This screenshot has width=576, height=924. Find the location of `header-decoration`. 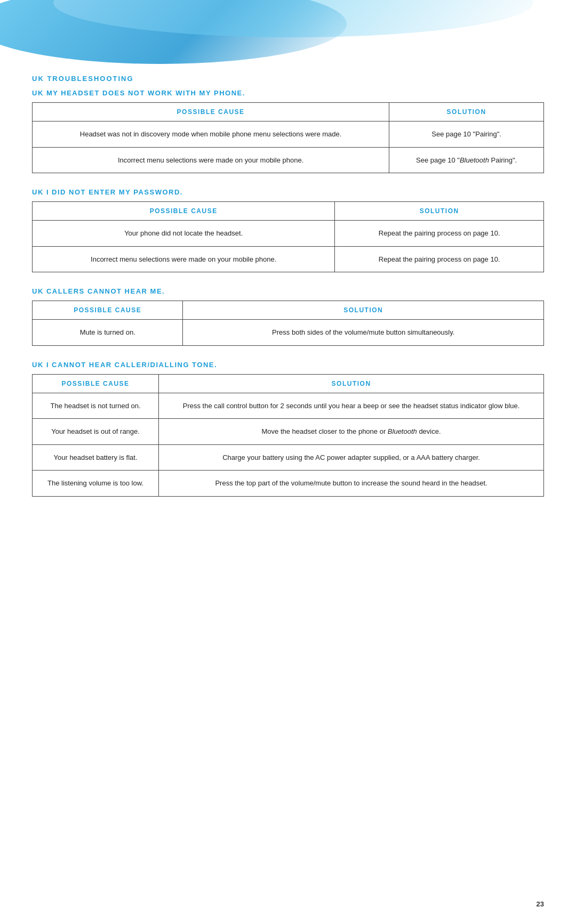

header-decoration is located at coordinates (288, 32).